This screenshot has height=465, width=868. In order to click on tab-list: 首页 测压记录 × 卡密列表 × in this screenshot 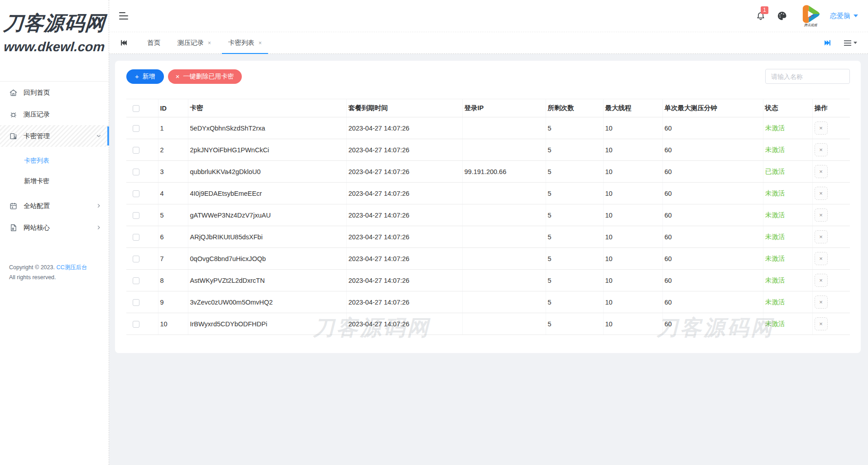, I will do `click(205, 43)`.